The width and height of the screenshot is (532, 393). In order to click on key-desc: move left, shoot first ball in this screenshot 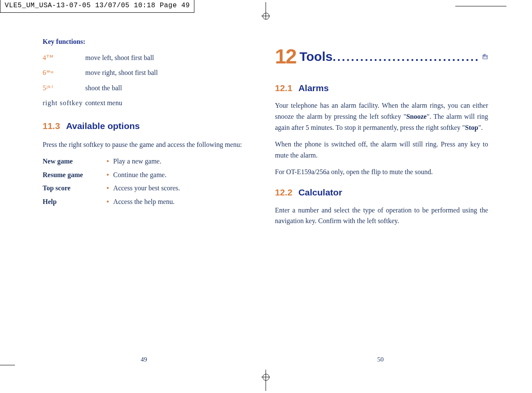, I will do `click(119, 58)`.